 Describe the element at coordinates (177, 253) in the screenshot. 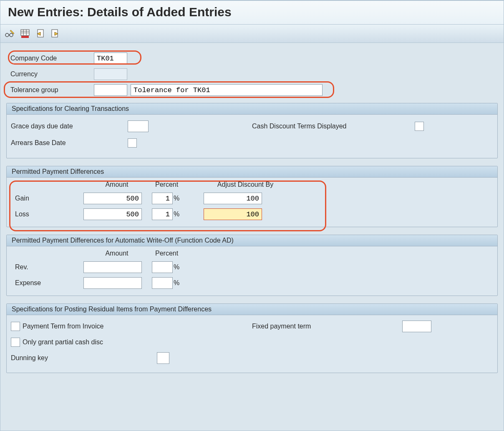

I see `col-percent-header-2: Percent` at that location.